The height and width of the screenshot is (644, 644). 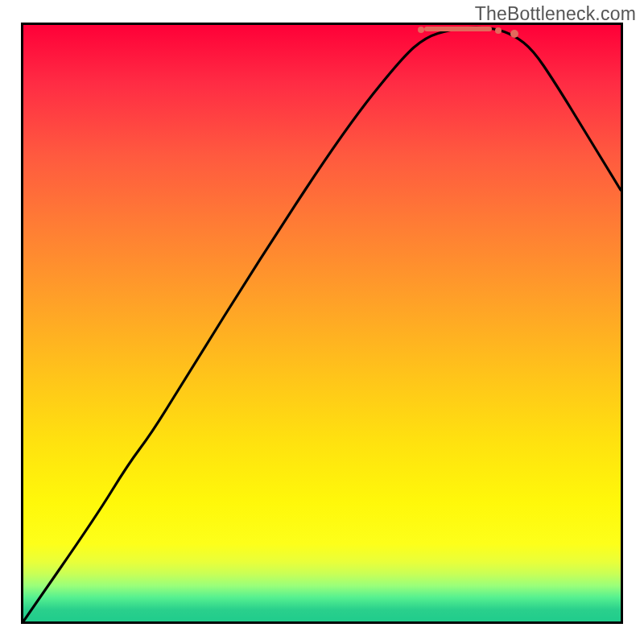 I want to click on watermark-text: TheBottleneck.com, so click(x=555, y=14).